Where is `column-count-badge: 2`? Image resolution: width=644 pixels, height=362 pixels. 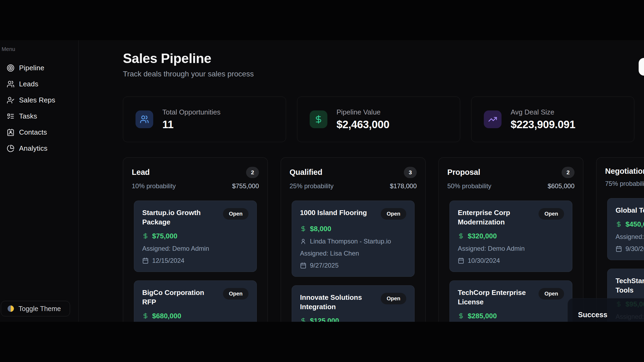
column-count-badge: 2 is located at coordinates (253, 172).